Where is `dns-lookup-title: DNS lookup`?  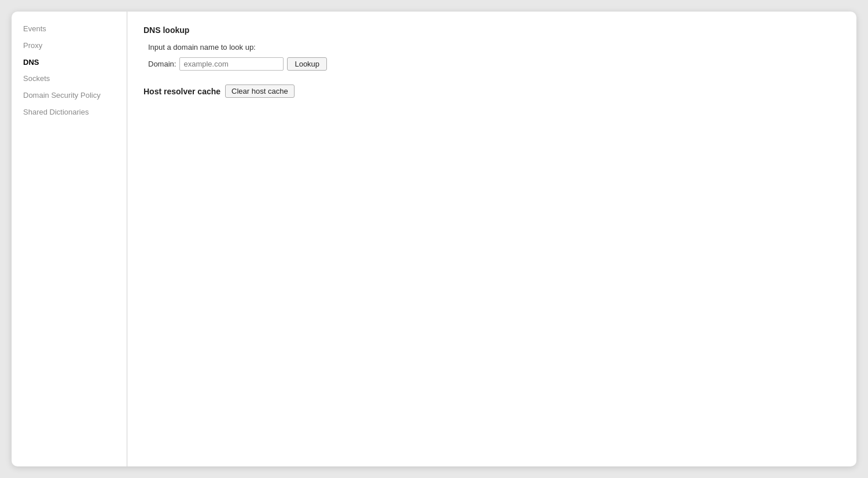
dns-lookup-title: DNS lookup is located at coordinates (492, 30).